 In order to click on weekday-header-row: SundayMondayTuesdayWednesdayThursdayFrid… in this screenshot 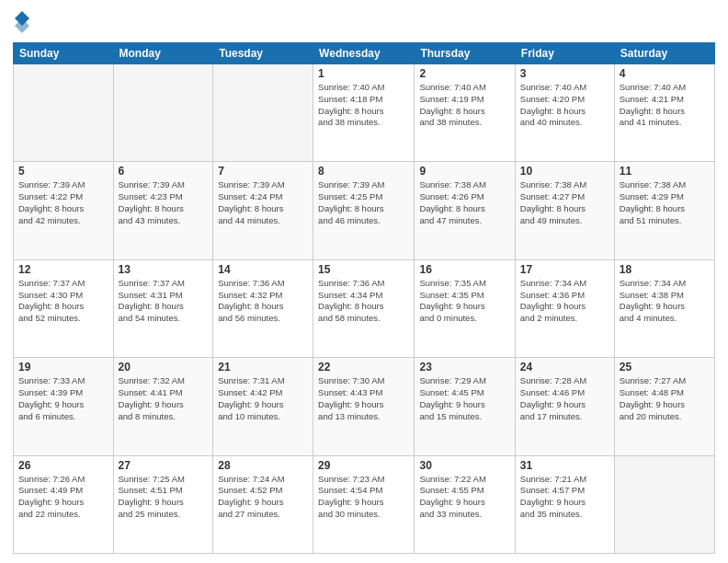, I will do `click(364, 53)`.